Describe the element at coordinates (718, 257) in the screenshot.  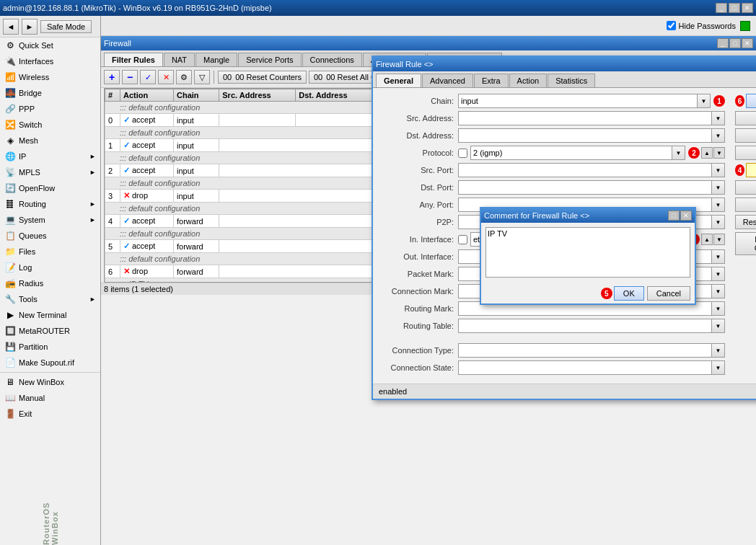
I see `out-interface-dropdown-btn: ▼` at that location.